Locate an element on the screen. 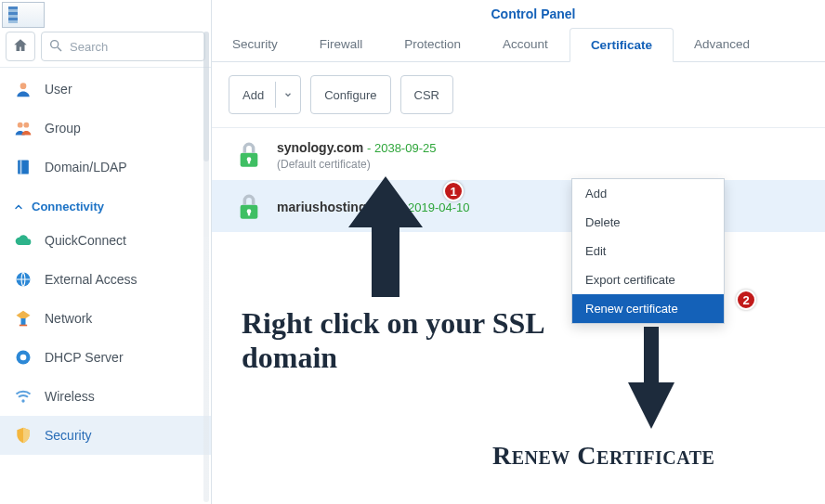 The width and height of the screenshot is (825, 504). app-icon is located at coordinates (23, 15).